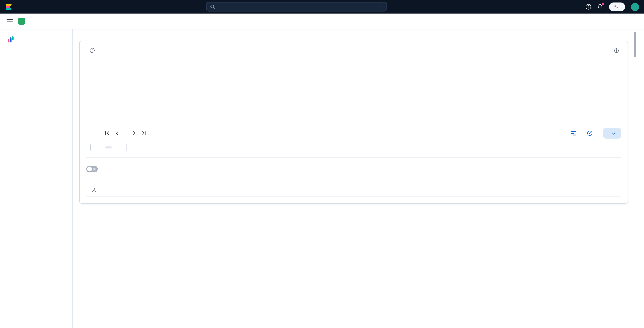 This screenshot has height=328, width=644. What do you see at coordinates (574, 133) in the screenshot?
I see `trace-icon` at bounding box center [574, 133].